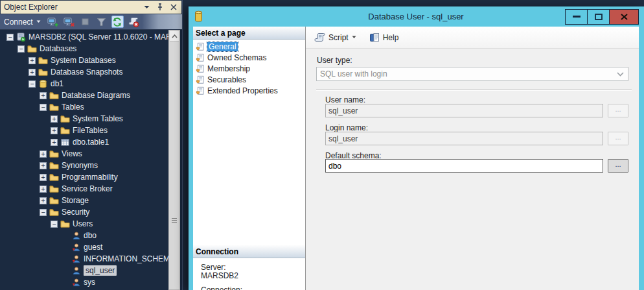  What do you see at coordinates (118, 22) in the screenshot?
I see `refresh-button` at bounding box center [118, 22].